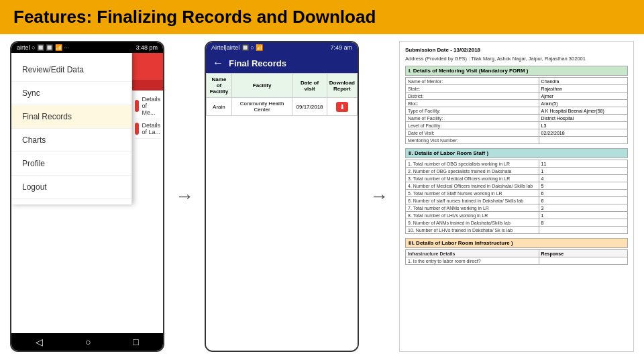 Image resolution: width=644 pixels, height=362 pixels. I want to click on menu-item-sync: Sync, so click(71, 94).